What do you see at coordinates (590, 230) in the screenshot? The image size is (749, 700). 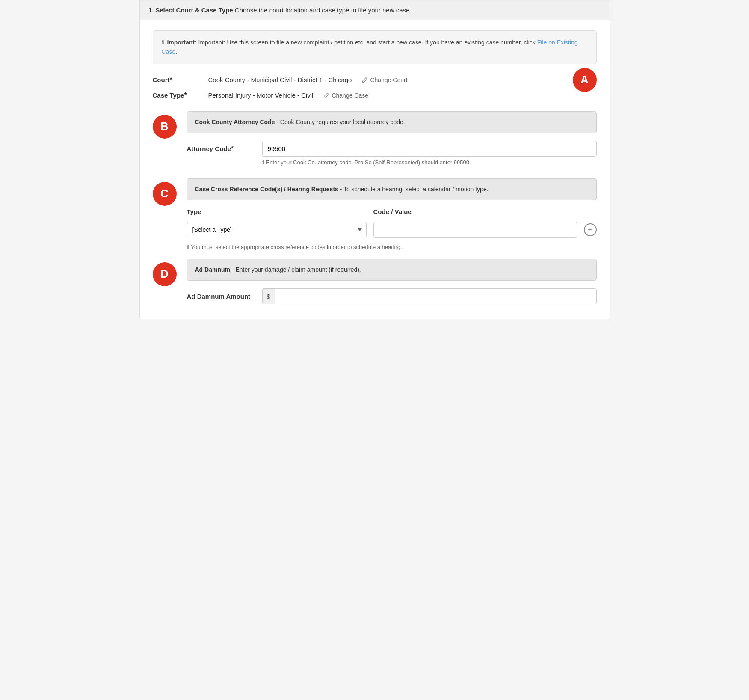 I see `add-row-button: +` at bounding box center [590, 230].